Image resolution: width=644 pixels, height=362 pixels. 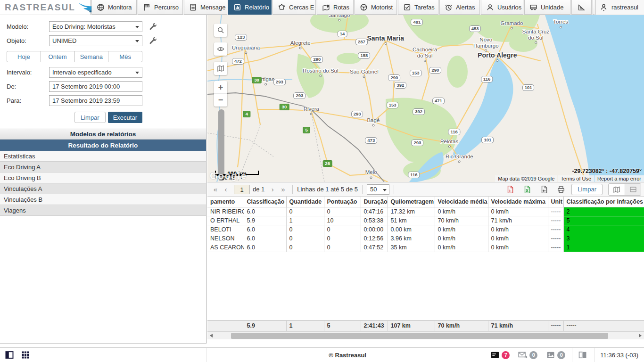 I want to click on objeto-label: Objeto:, so click(x=28, y=41).